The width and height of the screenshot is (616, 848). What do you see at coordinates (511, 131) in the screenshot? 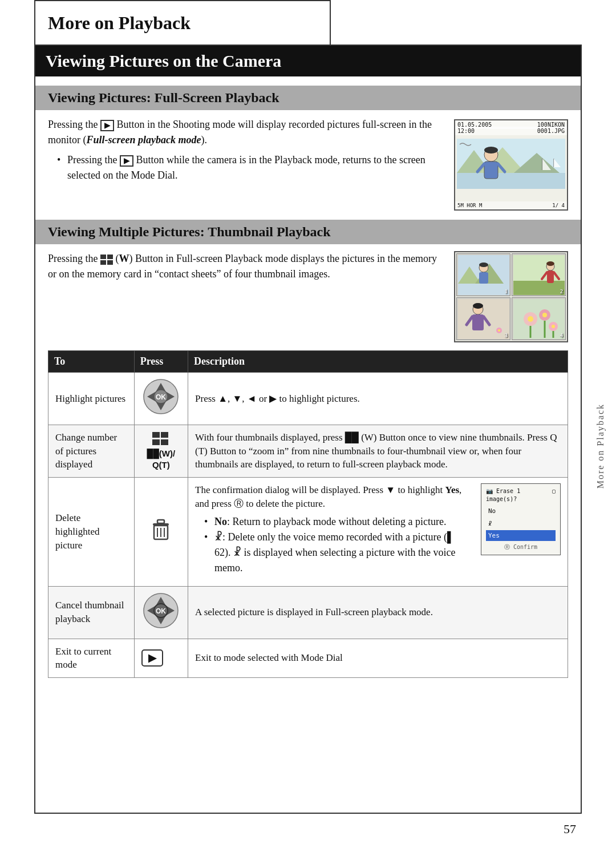
I see `camera-time-file: 12:00 0001.JPG` at bounding box center [511, 131].